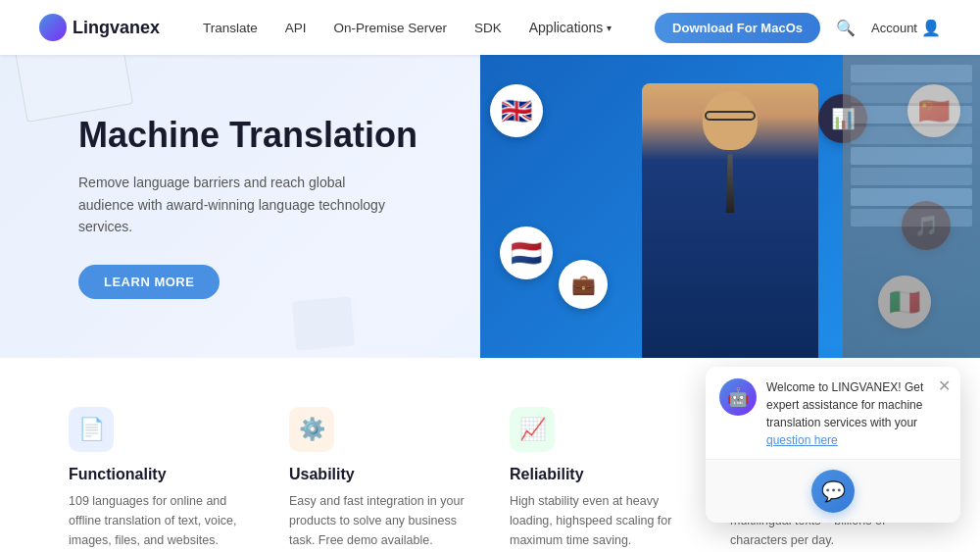 The width and height of the screenshot is (980, 552). I want to click on nav-links: Translate API On-Premise Server SDK Appl…, so click(408, 27).